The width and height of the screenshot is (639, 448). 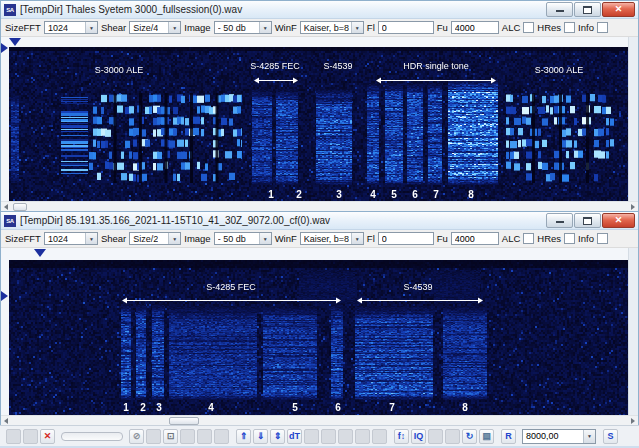 I want to click on tool-scale-fit: ⇕, so click(x=278, y=436).